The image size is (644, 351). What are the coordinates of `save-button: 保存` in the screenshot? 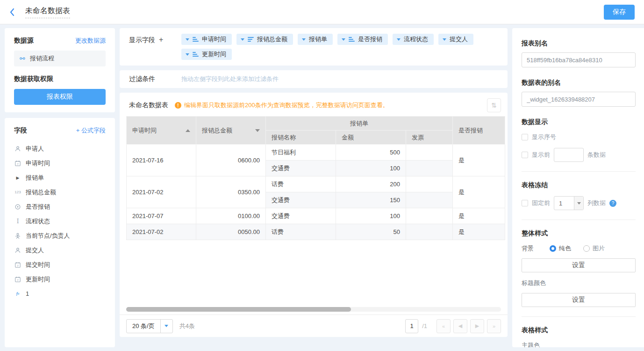 It's located at (619, 12).